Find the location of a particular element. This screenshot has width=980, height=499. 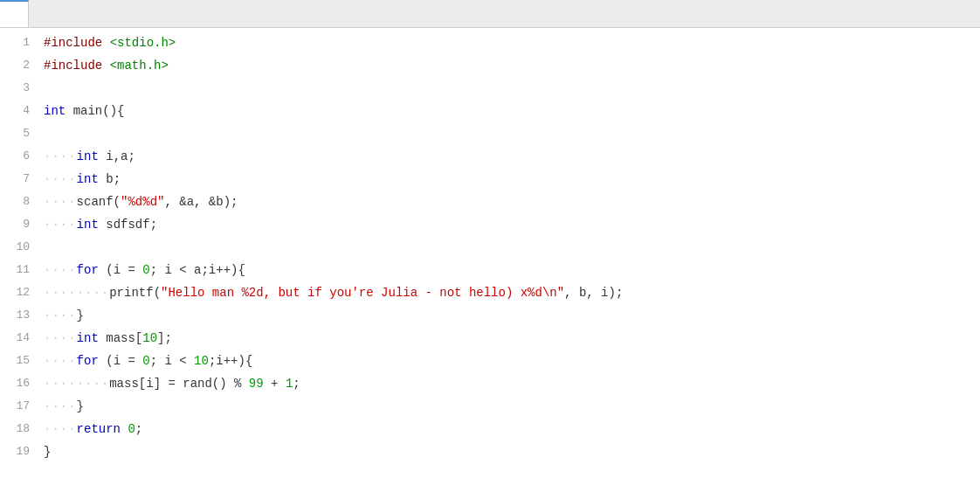

line-number: 7 is located at coordinates (22, 179).